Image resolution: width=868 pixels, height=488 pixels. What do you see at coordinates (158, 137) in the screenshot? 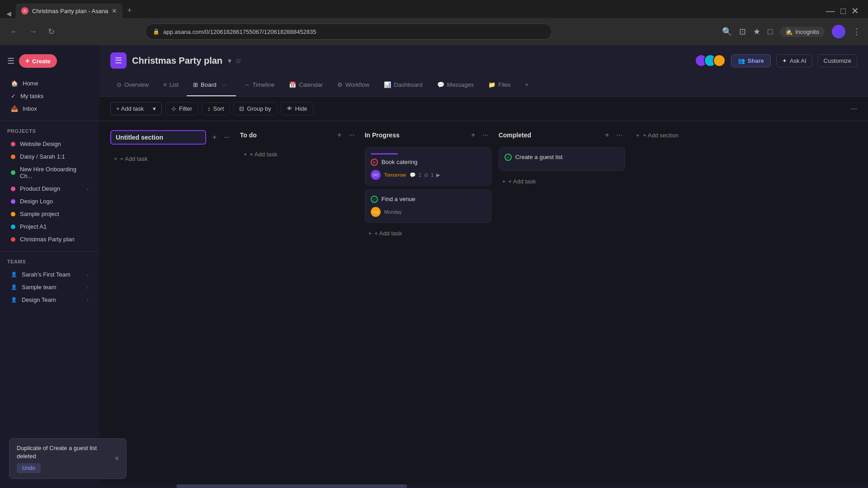
I see `untitled-section-input` at bounding box center [158, 137].